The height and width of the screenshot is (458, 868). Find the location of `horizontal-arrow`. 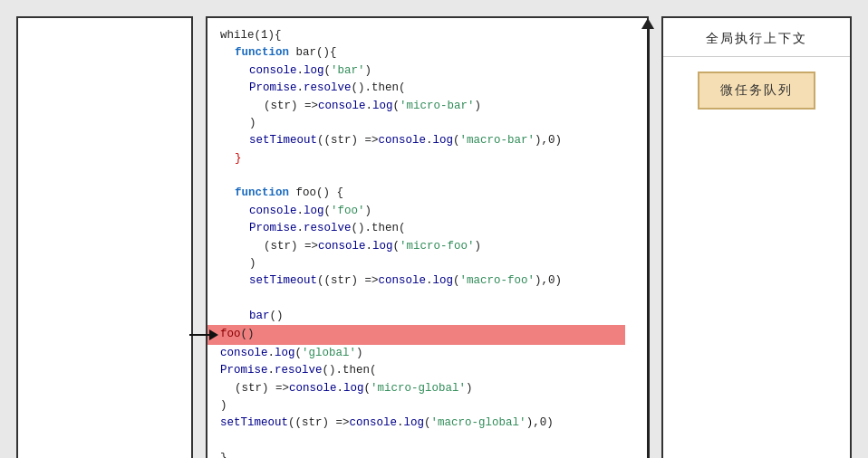

horizontal-arrow is located at coordinates (204, 335).